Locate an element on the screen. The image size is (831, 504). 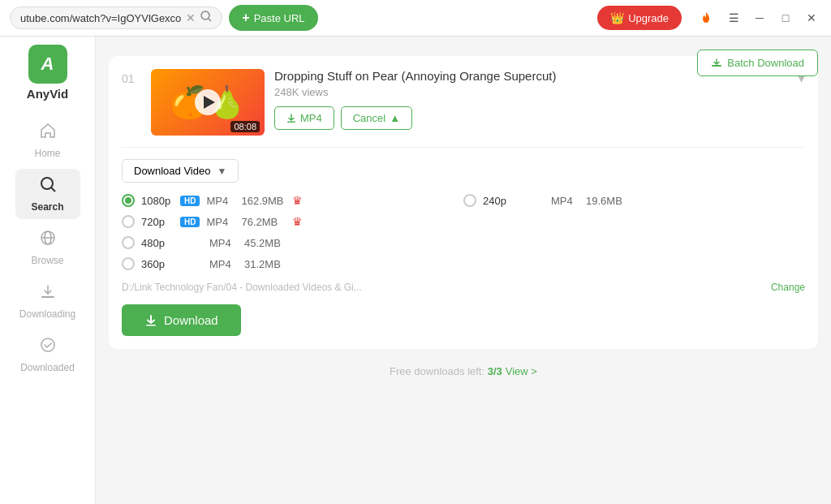
maximize-icon: □ is located at coordinates (786, 18).